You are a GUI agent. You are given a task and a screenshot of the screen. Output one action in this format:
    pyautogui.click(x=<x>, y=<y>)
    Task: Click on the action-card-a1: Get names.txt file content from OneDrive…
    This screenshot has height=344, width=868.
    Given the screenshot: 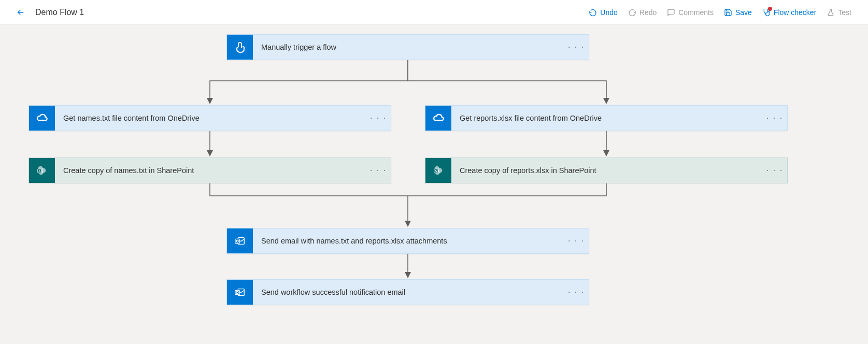 What is the action you would take?
    pyautogui.click(x=210, y=118)
    